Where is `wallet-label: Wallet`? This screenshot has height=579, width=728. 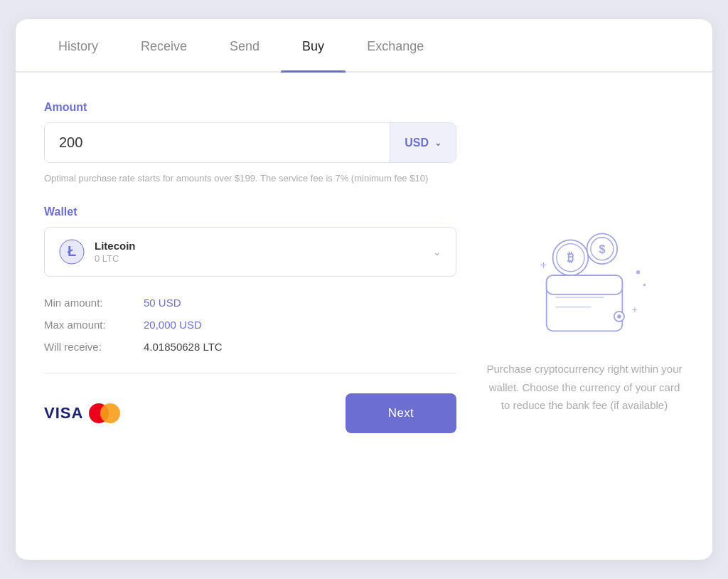
wallet-label: Wallet is located at coordinates (250, 212).